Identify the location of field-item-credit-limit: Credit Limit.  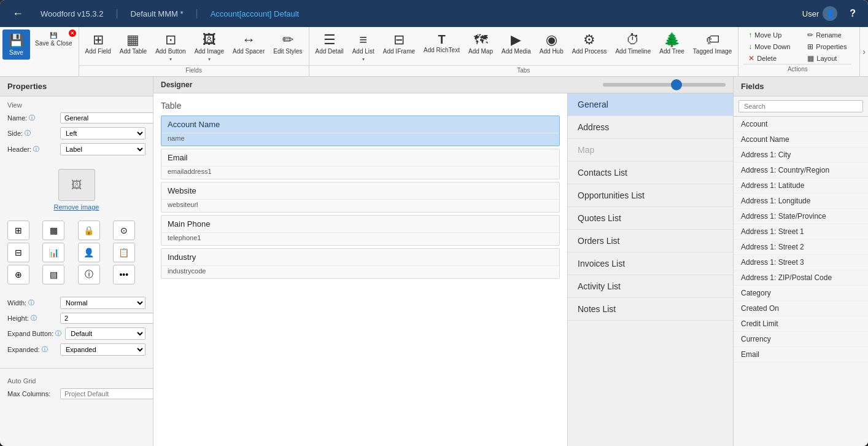
(800, 324).